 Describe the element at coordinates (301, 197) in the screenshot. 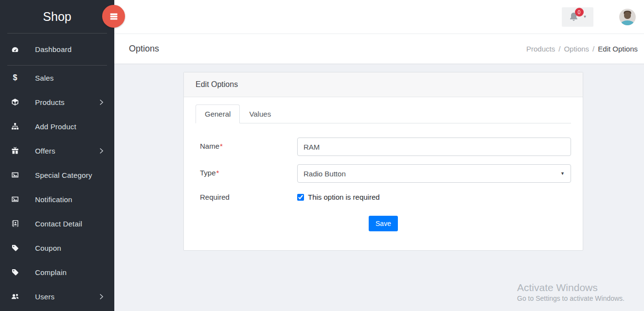

I see `required-checkbox` at that location.